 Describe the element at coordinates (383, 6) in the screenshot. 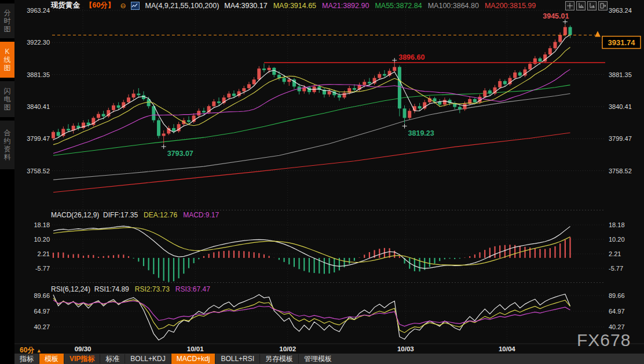

I see `ma-legend: MA4:3930.17MA9:3914.65MA21:3892.90MA55:3…` at that location.